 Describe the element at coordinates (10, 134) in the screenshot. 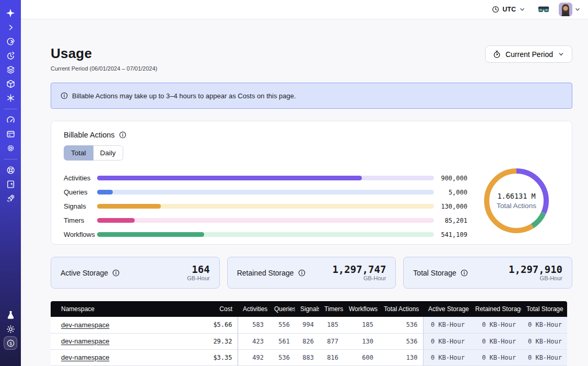

I see `workflows-window-icon` at that location.